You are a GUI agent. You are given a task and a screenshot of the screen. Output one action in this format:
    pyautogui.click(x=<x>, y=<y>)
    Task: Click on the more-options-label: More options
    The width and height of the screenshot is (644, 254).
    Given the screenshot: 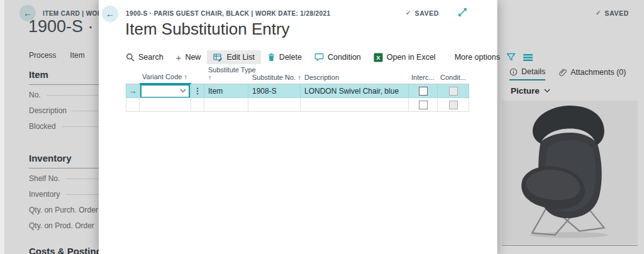 What is the action you would take?
    pyautogui.click(x=477, y=57)
    